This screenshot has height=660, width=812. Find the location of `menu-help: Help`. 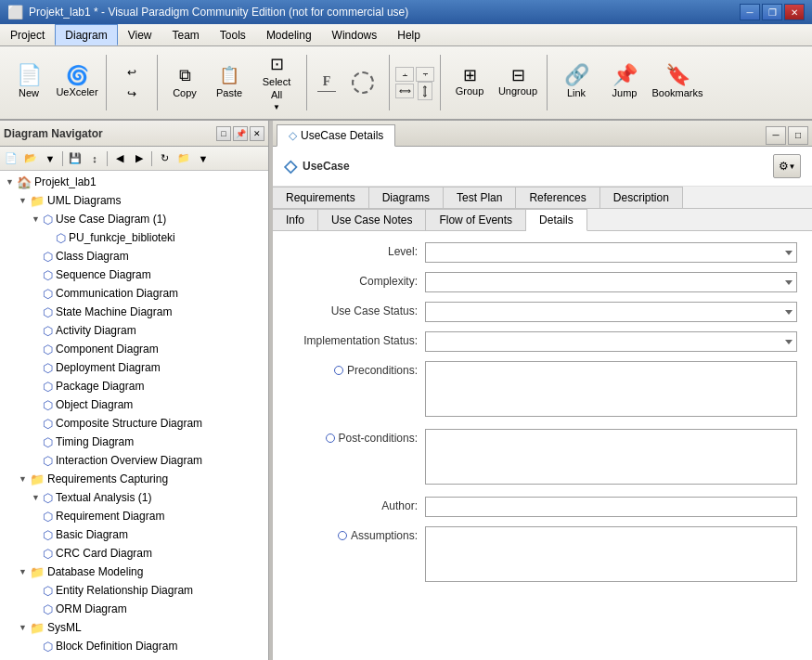

menu-help: Help is located at coordinates (408, 35).